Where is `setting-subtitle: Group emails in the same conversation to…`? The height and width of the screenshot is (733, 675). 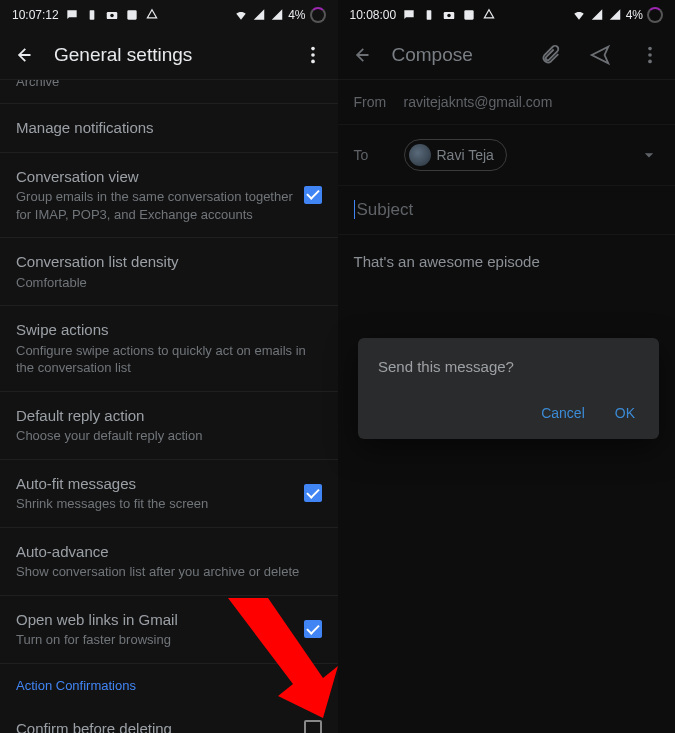 setting-subtitle: Group emails in the same conversation to… is located at coordinates (155, 206).